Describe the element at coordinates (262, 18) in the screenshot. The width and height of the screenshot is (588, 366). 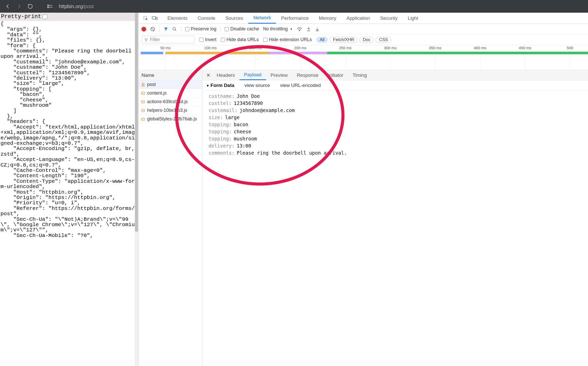
I see `devtools-tab-network: Network` at that location.